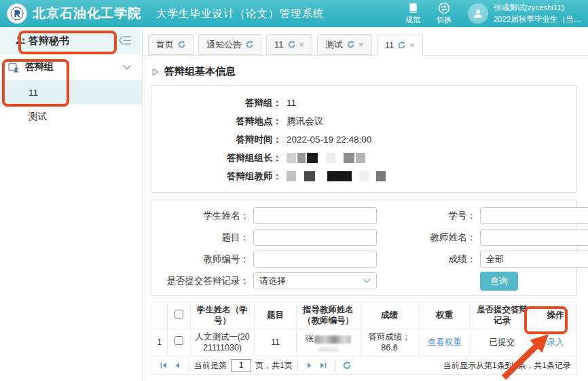 The height and width of the screenshot is (381, 588). What do you see at coordinates (524, 14) in the screenshot?
I see `user-info: 张彧测试(zyceshi11) 2022届秋季毕业生（当…` at bounding box center [524, 14].